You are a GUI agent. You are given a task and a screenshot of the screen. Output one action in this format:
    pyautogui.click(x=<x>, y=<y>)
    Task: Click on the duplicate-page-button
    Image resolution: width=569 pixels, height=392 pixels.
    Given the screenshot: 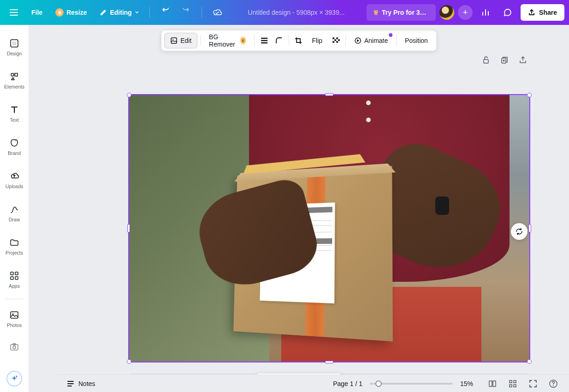 What is the action you would take?
    pyautogui.click(x=504, y=60)
    